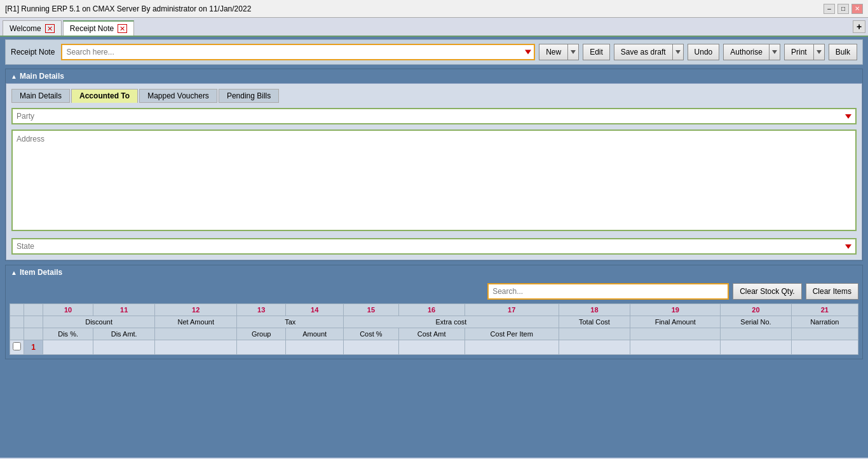  What do you see at coordinates (819, 52) in the screenshot?
I see `print-dropdown` at bounding box center [819, 52].